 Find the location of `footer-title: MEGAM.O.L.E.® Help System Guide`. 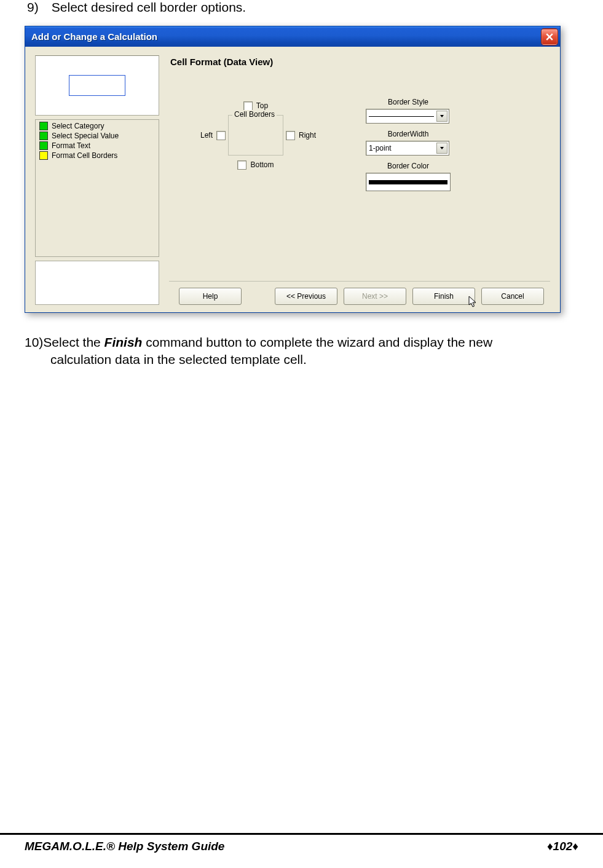

footer-title: MEGAM.O.L.E.® Help System Guide is located at coordinates (124, 846).